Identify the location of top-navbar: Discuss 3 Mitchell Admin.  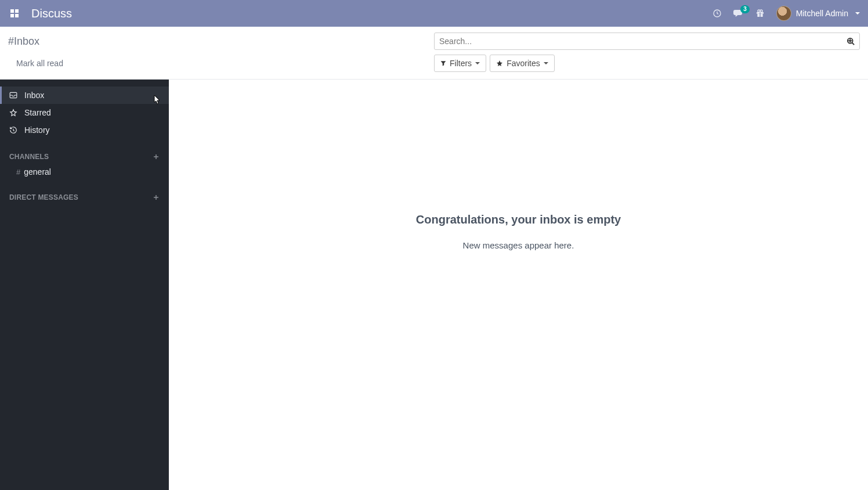
(434, 13).